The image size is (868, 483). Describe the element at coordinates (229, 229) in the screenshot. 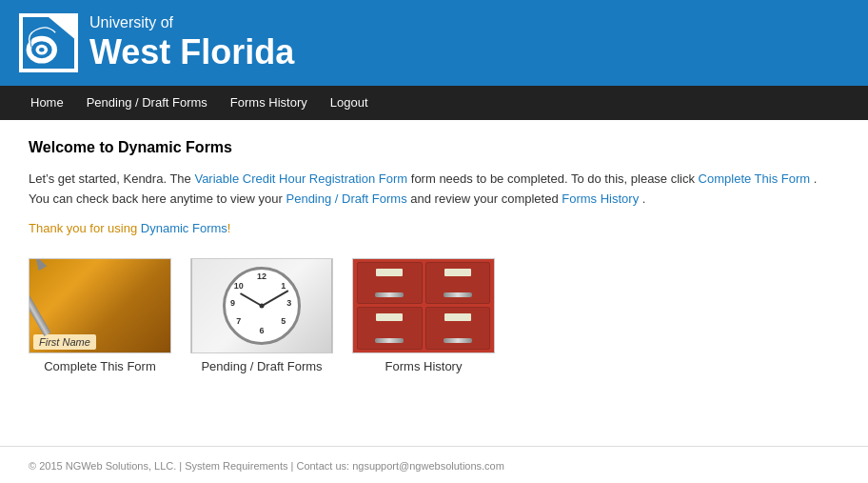

I see `thank-you-end: !` at that location.